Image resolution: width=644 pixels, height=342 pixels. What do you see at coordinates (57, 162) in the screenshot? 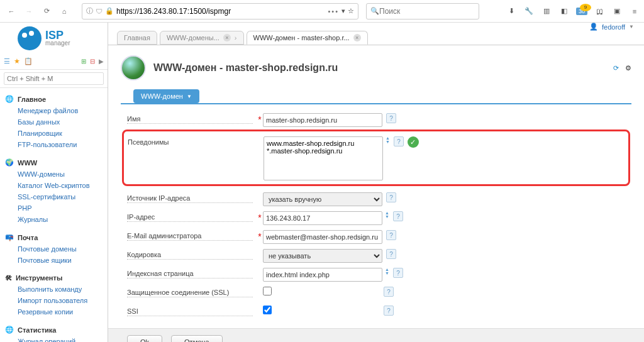
I see `nav-group-www: 🌍WWW` at bounding box center [57, 162].